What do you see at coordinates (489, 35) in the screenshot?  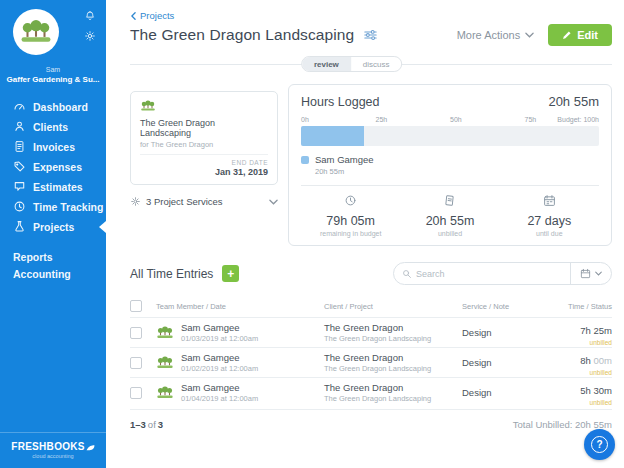 I see `more-actions-label: More Actions` at bounding box center [489, 35].